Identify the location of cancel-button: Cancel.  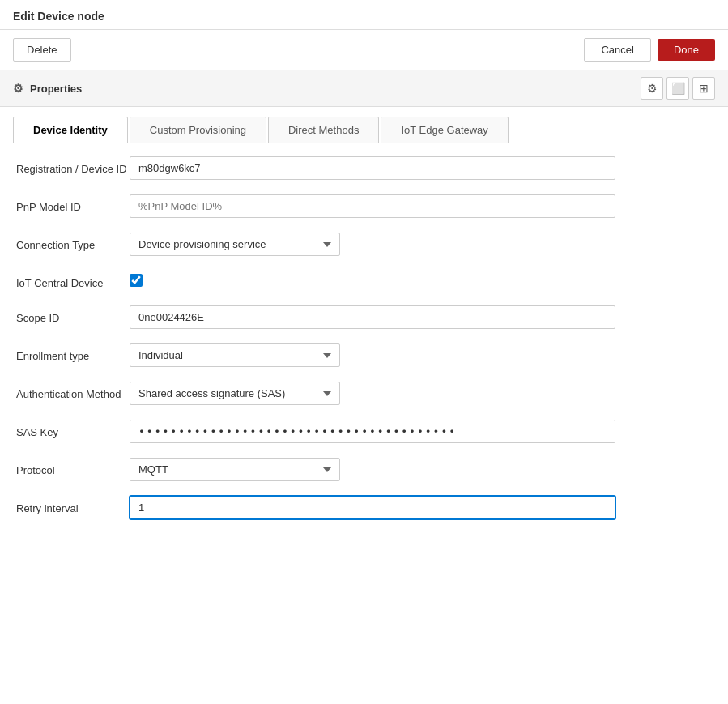
(617, 50).